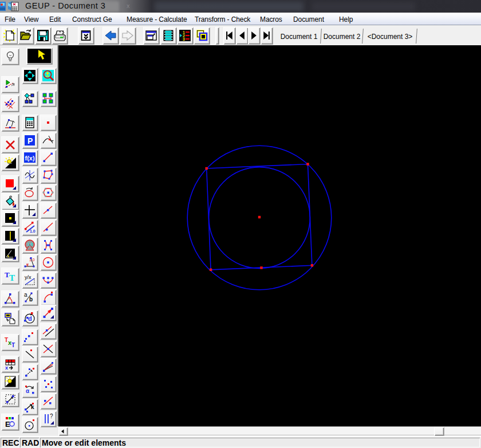 Image resolution: width=481 pixels, height=448 pixels. I want to click on svg-text: P, so click(30, 141).